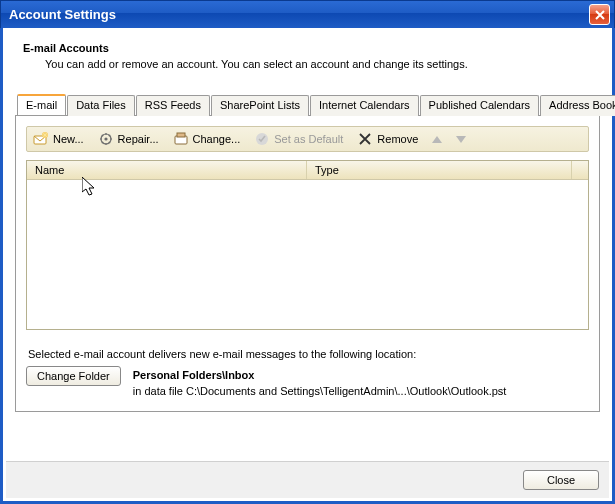 Image resolution: width=615 pixels, height=504 pixels. Describe the element at coordinates (173, 106) in the screenshot. I see `tab-rss-feeds: RSS Feeds` at that location.